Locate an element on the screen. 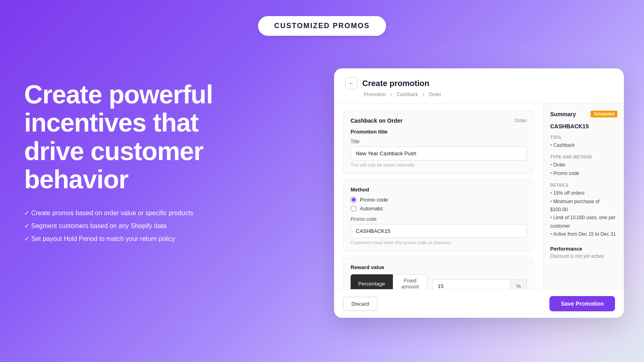 The height and width of the screenshot is (362, 644). value-input-wrapper: % is located at coordinates (480, 284).